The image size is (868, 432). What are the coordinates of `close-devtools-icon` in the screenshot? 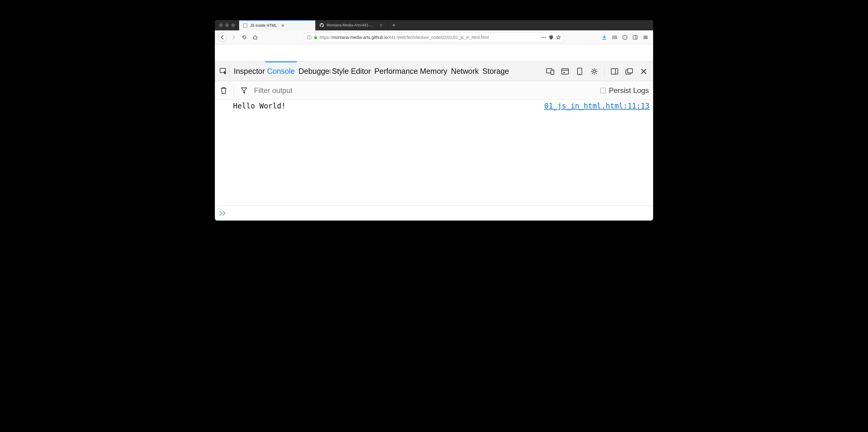 It's located at (644, 71).